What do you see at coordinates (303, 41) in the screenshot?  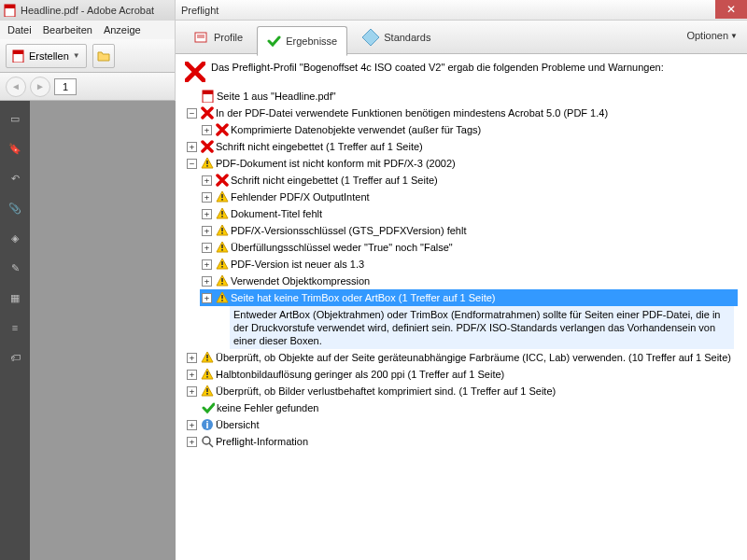 I see `tab-results: Ergebnisse` at bounding box center [303, 41].